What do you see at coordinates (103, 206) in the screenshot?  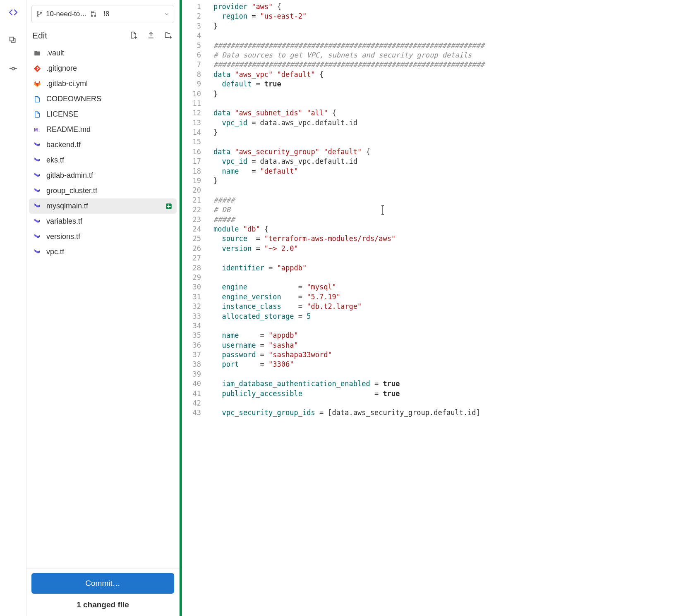 I see `file-row: mysqlmain.tf` at bounding box center [103, 206].